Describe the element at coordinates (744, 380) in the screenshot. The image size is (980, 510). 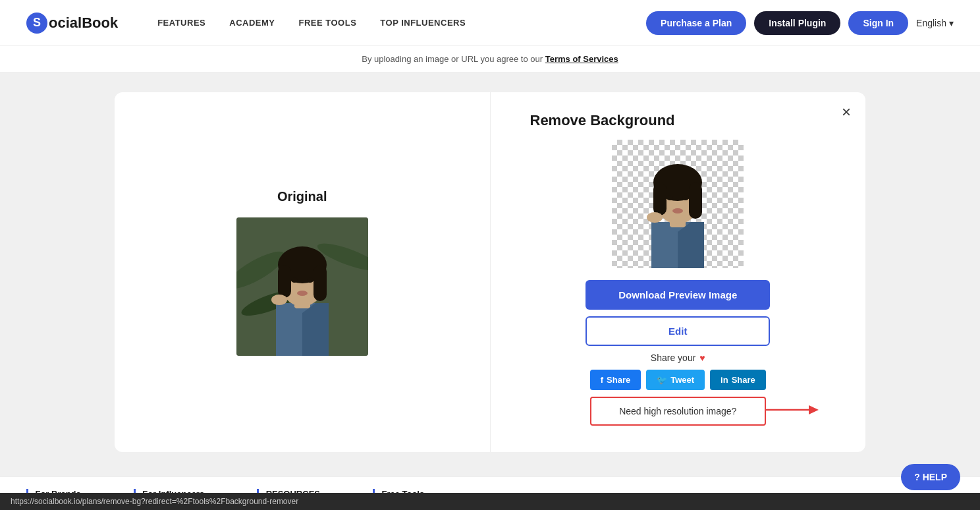
I see `linkedin-share-label: Share` at that location.